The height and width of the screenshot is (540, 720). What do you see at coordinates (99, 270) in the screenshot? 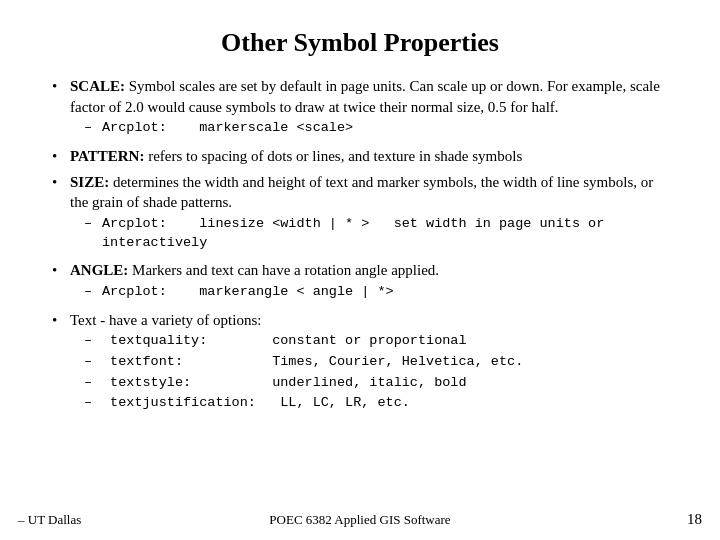
I see `label-angle: ANGLE:` at bounding box center [99, 270].